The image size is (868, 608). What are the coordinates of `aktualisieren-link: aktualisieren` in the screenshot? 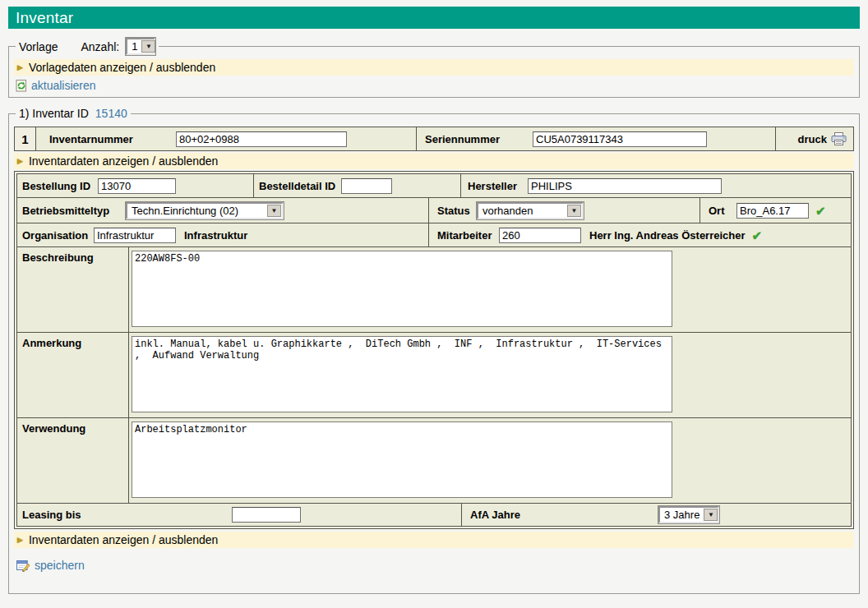 It's located at (64, 85).